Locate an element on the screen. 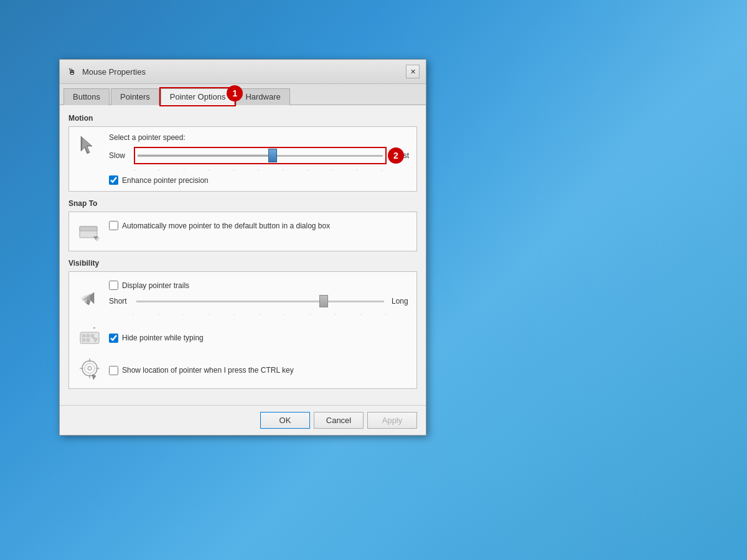 Image resolution: width=747 pixels, height=560 pixels. location-checkbox is located at coordinates (113, 371).